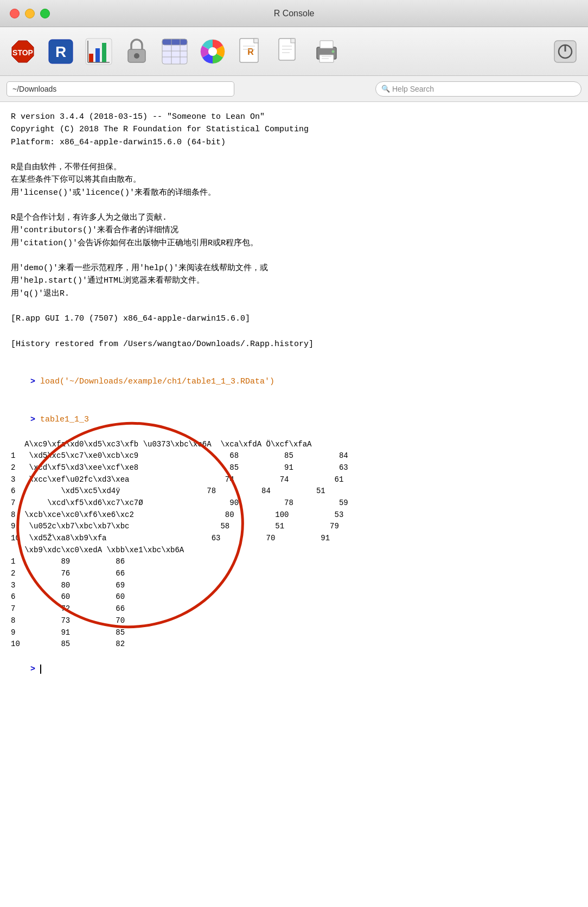 The height and width of the screenshot is (907, 588). What do you see at coordinates (294, 539) in the screenshot?
I see `table-row-10: 10 \xd5Ž\xa8\xb9\xfa 63 70 91` at bounding box center [294, 539].